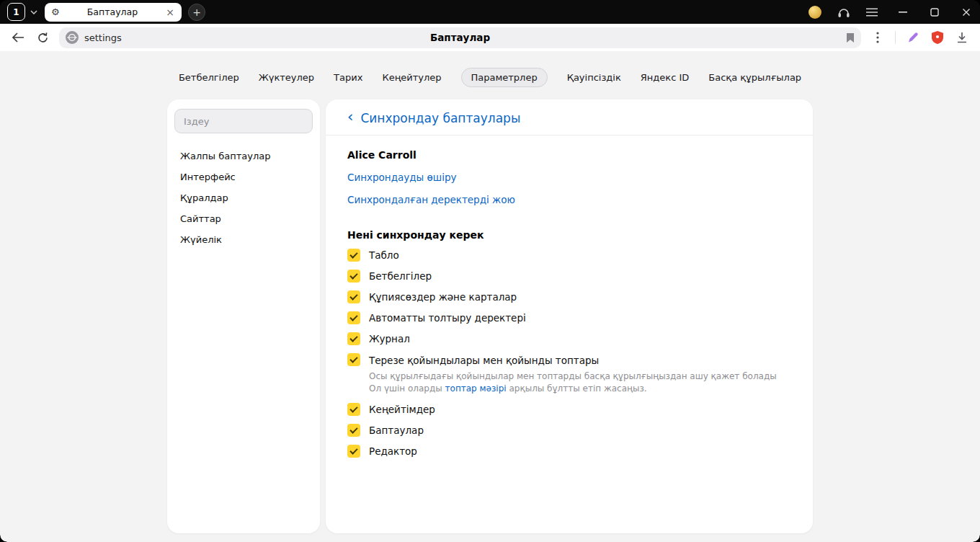 The height and width of the screenshot is (542, 980). Describe the element at coordinates (895, 37) in the screenshot. I see `toolbar-divider` at that location.